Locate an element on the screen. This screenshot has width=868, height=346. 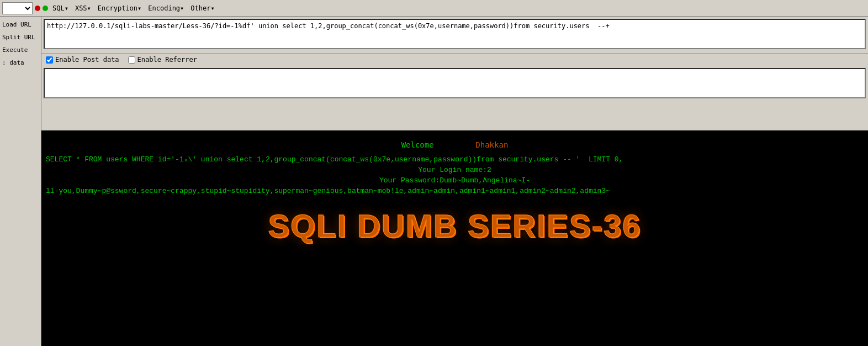
password-cont-line: ll-you,Dummy~p@ssword,secure~crappy,stup… is located at coordinates (455, 191).